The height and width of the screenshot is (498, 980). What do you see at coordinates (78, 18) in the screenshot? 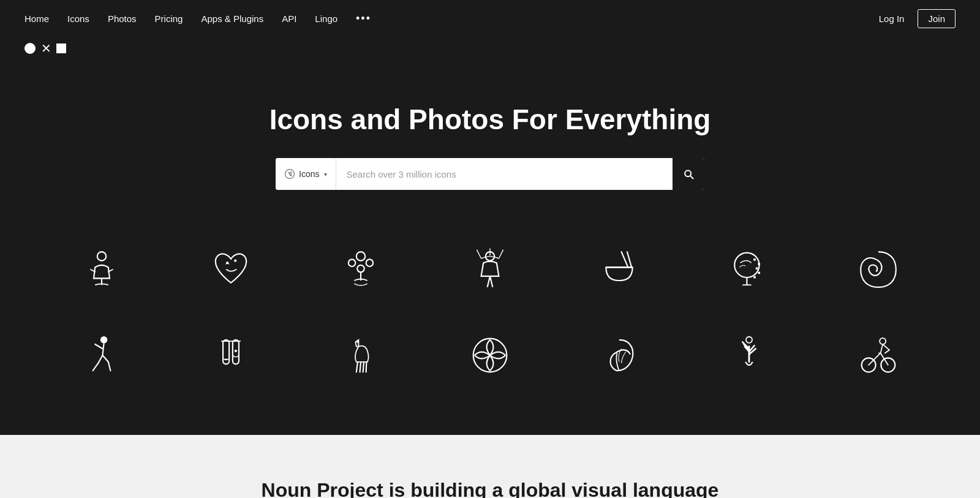
I see `nav-icons: Icons` at bounding box center [78, 18].